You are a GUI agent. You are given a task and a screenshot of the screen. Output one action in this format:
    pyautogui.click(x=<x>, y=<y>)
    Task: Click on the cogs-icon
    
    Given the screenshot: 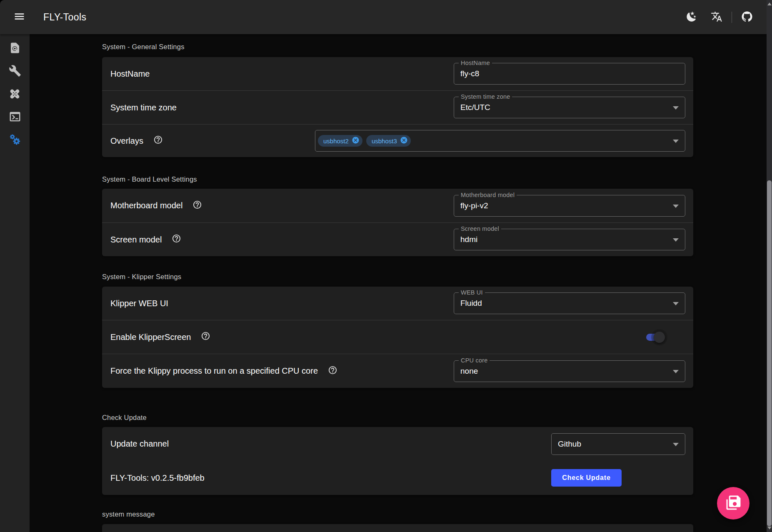 What is the action you would take?
    pyautogui.click(x=15, y=140)
    